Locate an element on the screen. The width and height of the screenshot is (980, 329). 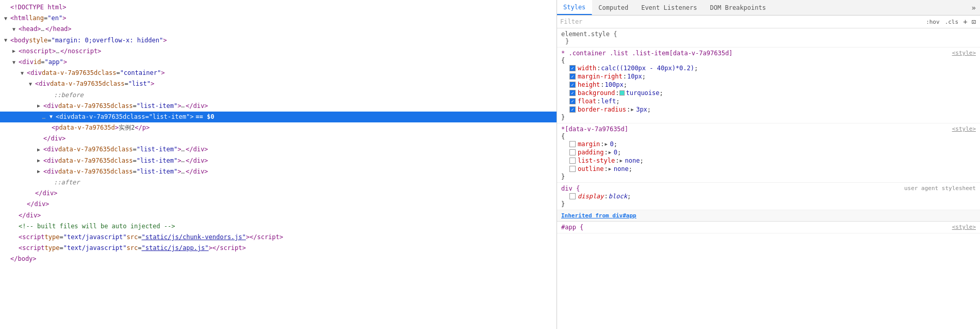
prop-padding: padding : 0 ; is located at coordinates (769, 152).